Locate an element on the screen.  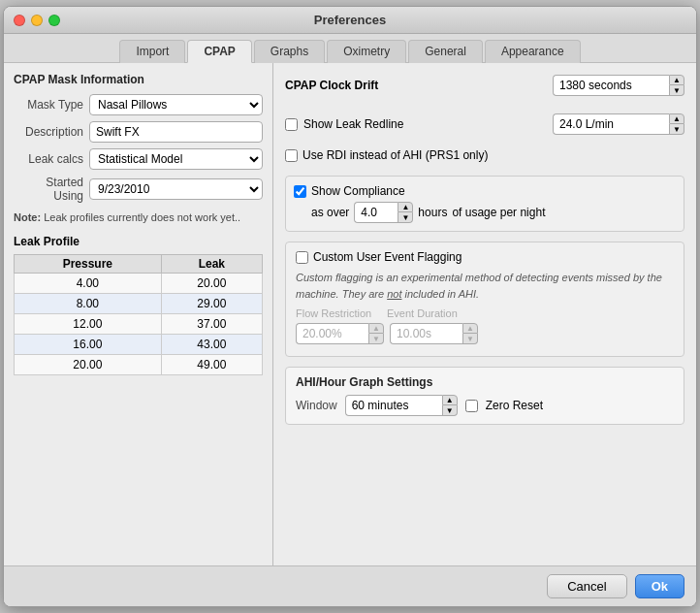
custom-flagging-section: Custom User Event Flagging Custom flaggi… is located at coordinates (485, 299).